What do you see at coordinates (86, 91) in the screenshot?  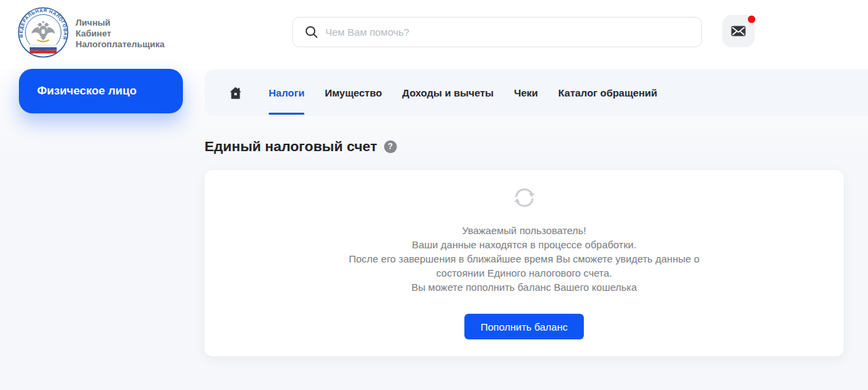 I see `profile-type-label: Физическое лицо` at bounding box center [86, 91].